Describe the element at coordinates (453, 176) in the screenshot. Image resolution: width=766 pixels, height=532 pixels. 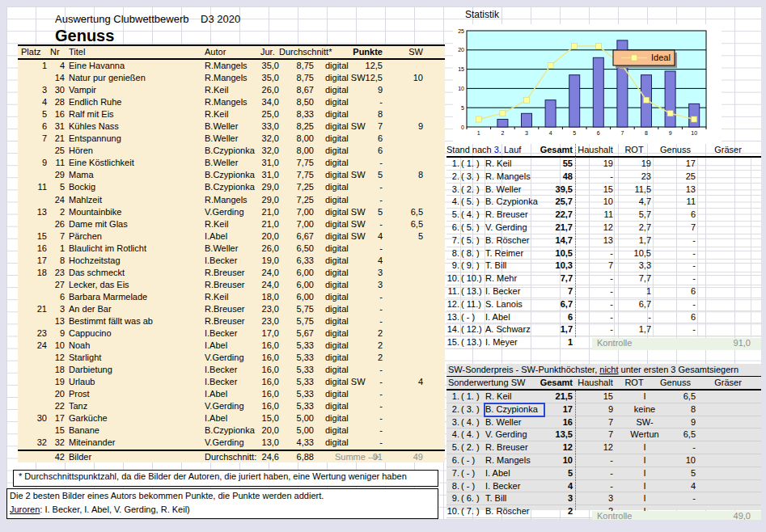
I see `rank-cell: 2.` at that location.